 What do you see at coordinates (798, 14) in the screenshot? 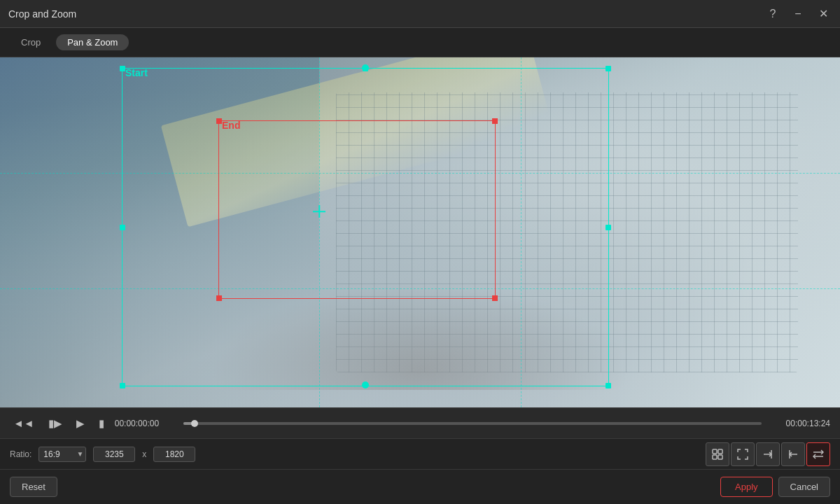
I see `titlebar-controls: ? − ✕` at bounding box center [798, 14].